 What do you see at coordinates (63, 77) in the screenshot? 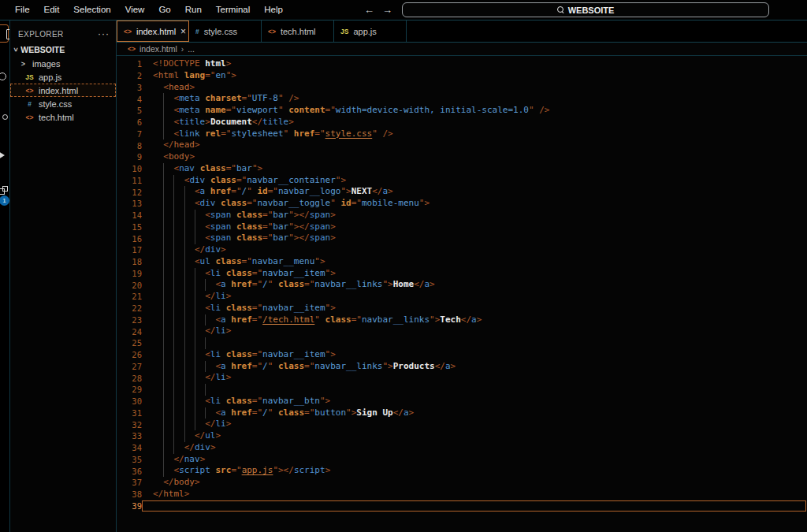
I see `explorer-item-app-js: JSapp.js` at bounding box center [63, 77].